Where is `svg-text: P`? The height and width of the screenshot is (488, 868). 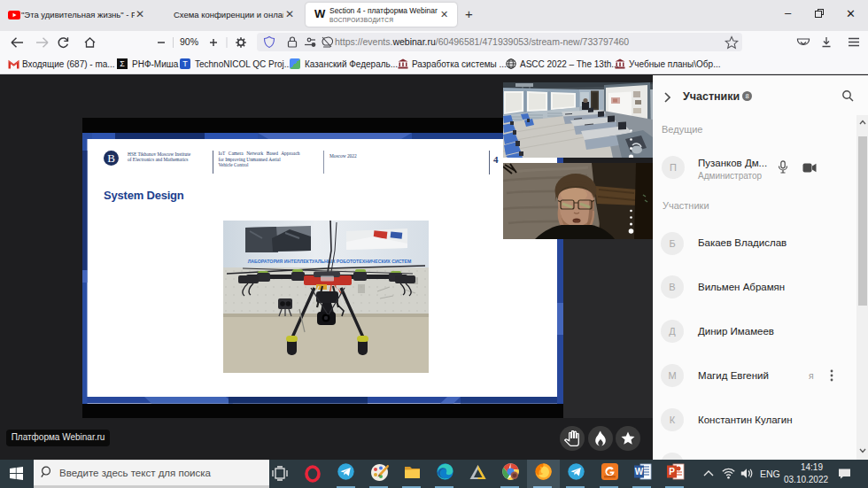
svg-text: P is located at coordinates (671, 471).